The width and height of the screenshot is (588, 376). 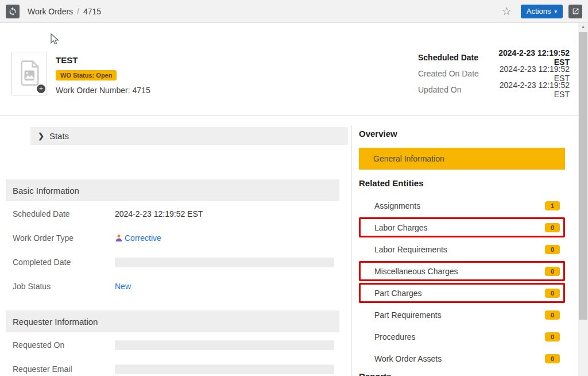 What do you see at coordinates (395, 337) in the screenshot?
I see `procedures-label: Procedures` at bounding box center [395, 337].